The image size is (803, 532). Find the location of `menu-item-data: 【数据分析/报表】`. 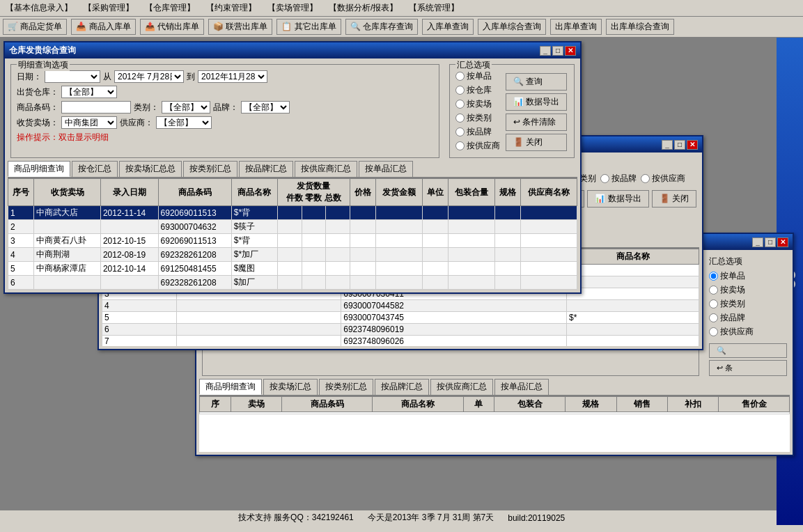

menu-item-data: 【数据分析/报表】 is located at coordinates (364, 8).